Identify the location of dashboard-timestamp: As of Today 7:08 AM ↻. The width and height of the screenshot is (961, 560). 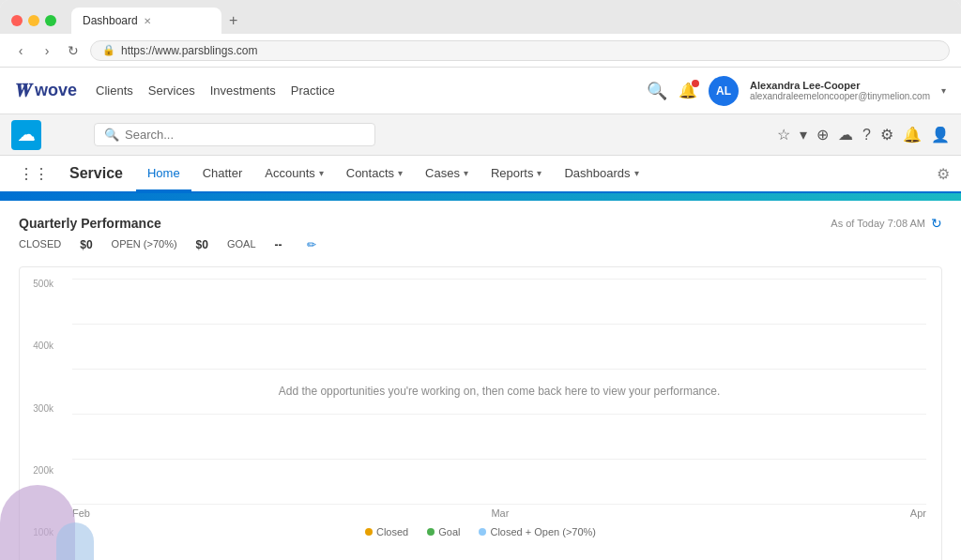
(886, 223).